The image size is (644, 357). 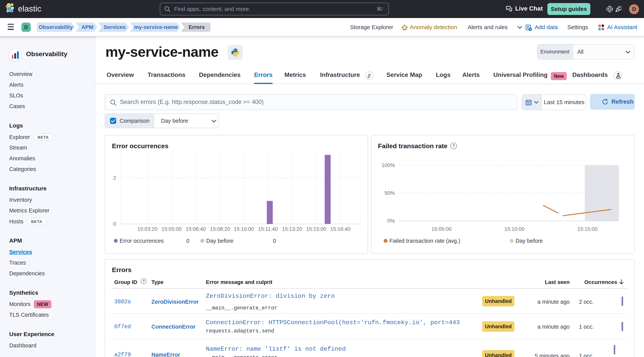 What do you see at coordinates (391, 221) in the screenshot?
I see `svg-text: 0%` at bounding box center [391, 221].